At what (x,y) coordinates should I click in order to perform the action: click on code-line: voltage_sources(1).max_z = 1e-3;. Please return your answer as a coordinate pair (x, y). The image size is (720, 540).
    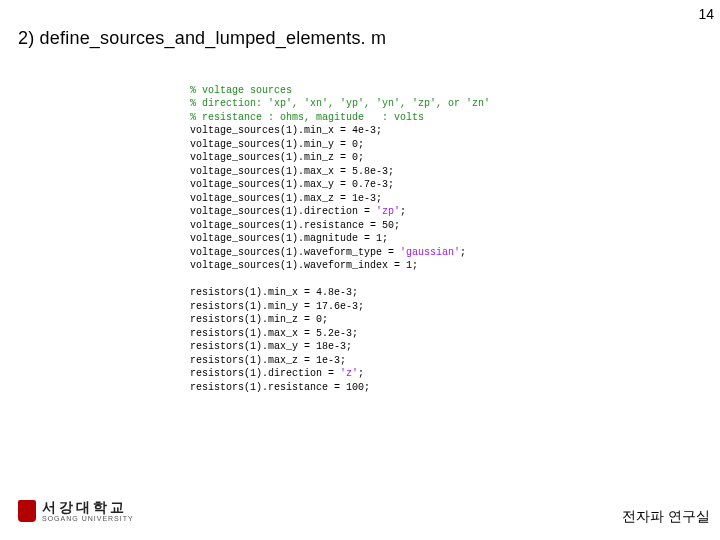
    Looking at the image, I should click on (286, 198).